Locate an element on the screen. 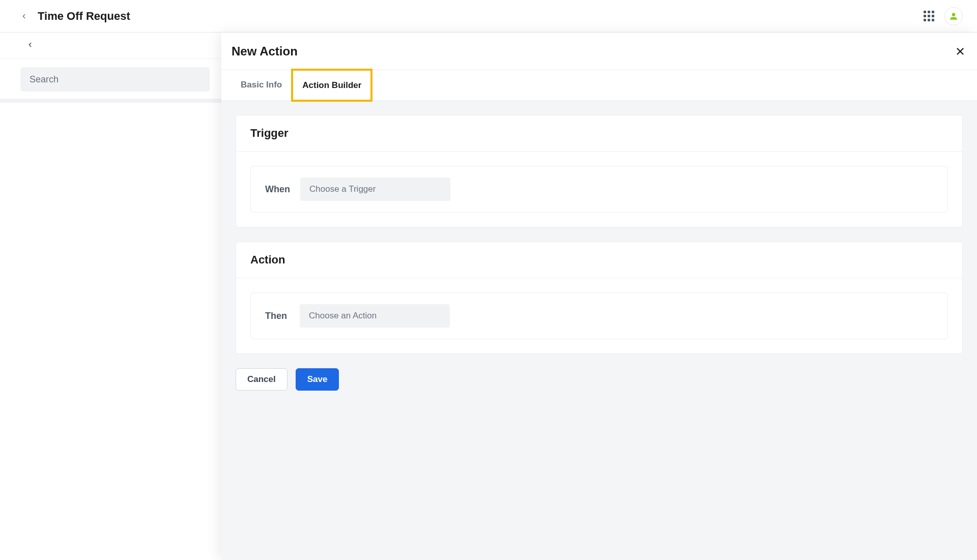 The height and width of the screenshot is (560, 977). button-label: Cancel is located at coordinates (262, 379).